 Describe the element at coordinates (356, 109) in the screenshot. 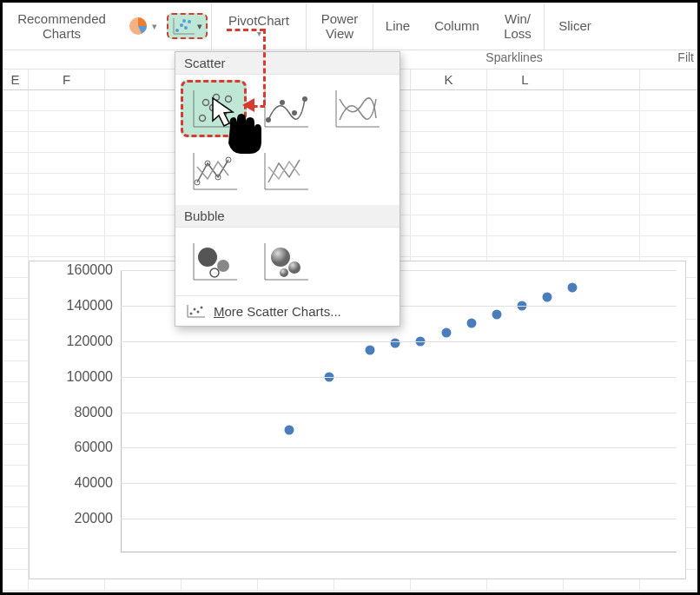

I see `scatter-smooth-lines-option` at that location.